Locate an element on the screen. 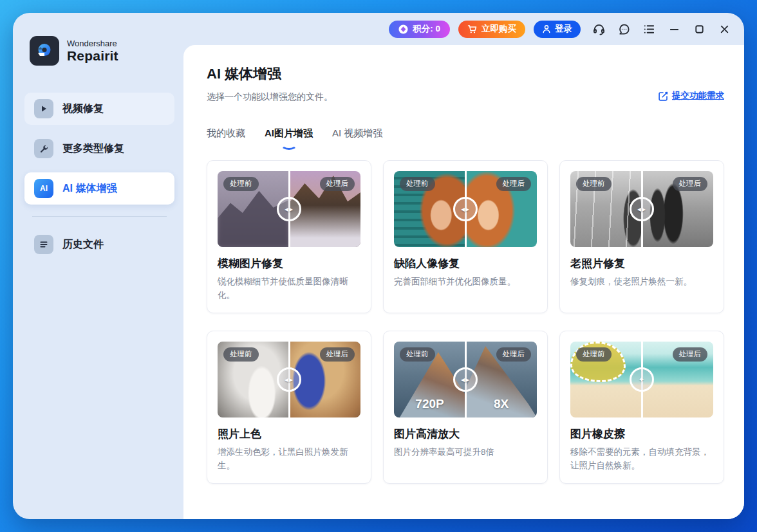 The height and width of the screenshot is (532, 757). edit-icon is located at coordinates (663, 96).